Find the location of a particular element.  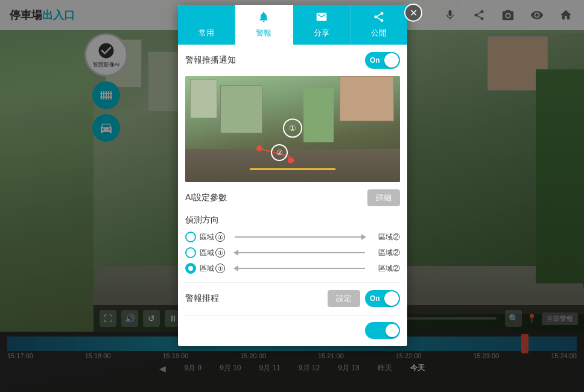

tab-public: 公開 is located at coordinates (379, 25).